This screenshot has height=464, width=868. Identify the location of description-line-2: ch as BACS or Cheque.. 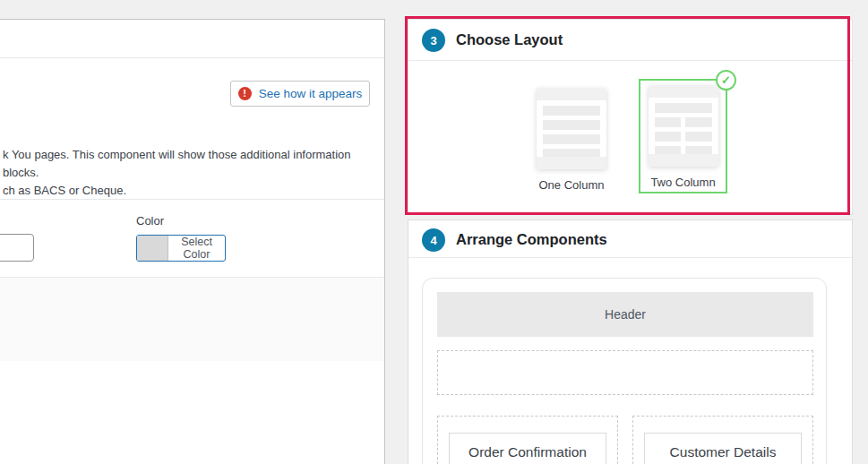
(195, 191).